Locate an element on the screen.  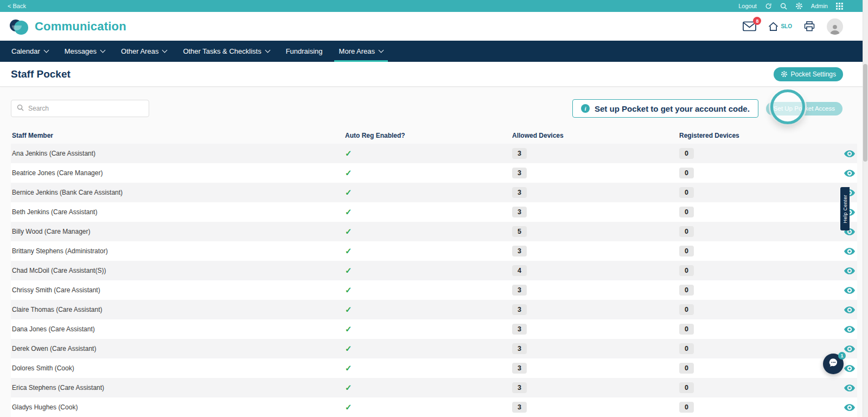
table-row: Gladys Hughes (Cook)✓30 is located at coordinates (434, 407).